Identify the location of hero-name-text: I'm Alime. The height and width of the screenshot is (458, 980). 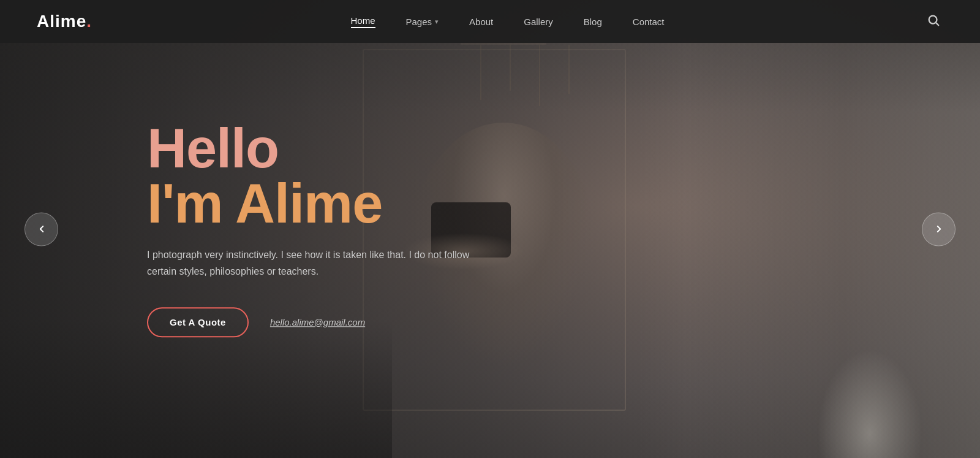
(315, 204).